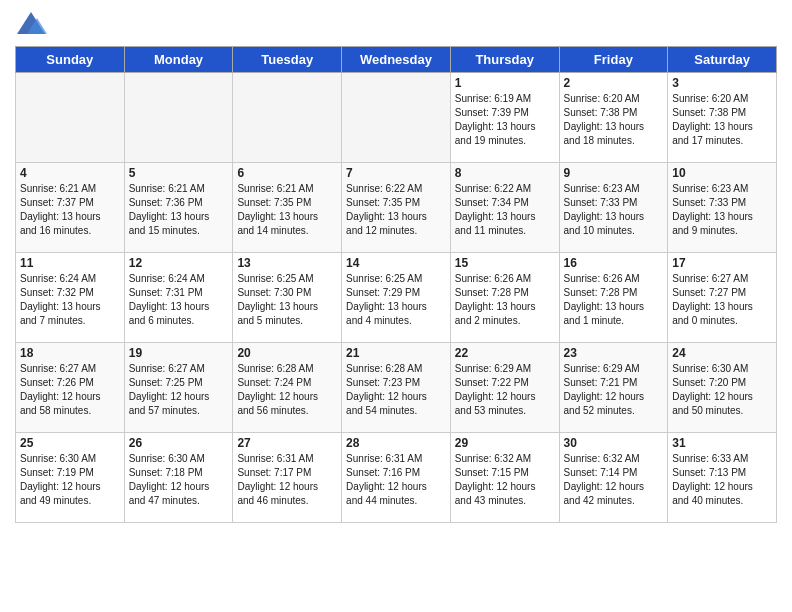 The height and width of the screenshot is (612, 792). I want to click on day-number: 5, so click(179, 173).